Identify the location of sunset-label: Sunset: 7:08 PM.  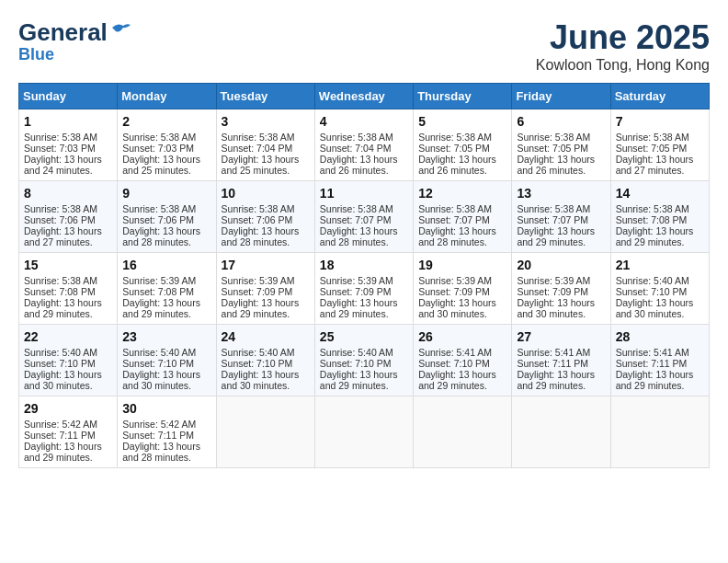
(60, 292).